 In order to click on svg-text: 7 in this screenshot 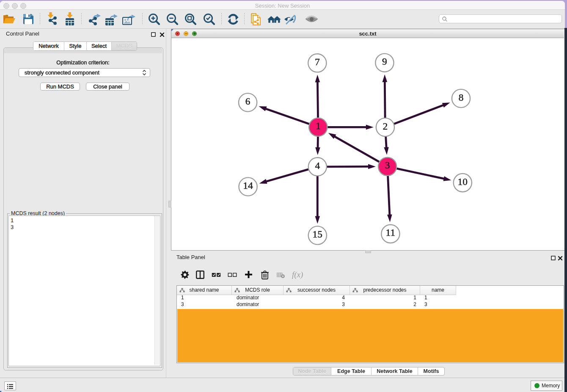, I will do `click(317, 62)`.